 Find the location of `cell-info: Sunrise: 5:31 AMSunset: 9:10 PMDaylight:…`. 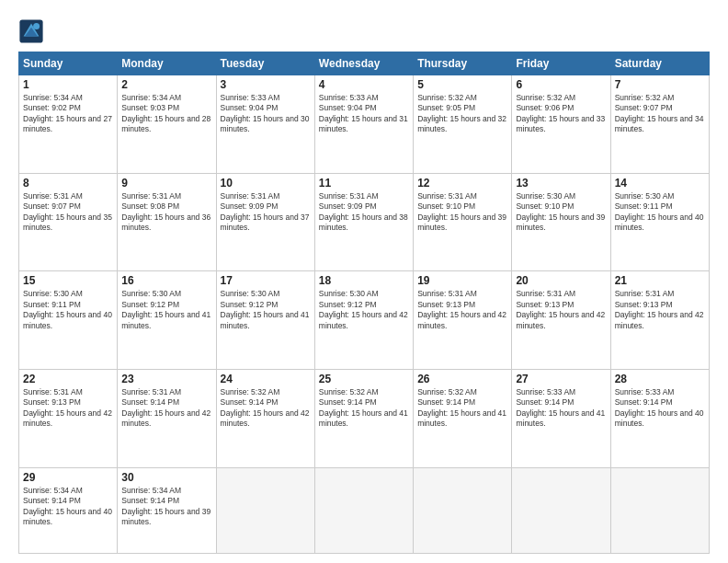

cell-info: Sunrise: 5:31 AMSunset: 9:10 PMDaylight:… is located at coordinates (462, 213).